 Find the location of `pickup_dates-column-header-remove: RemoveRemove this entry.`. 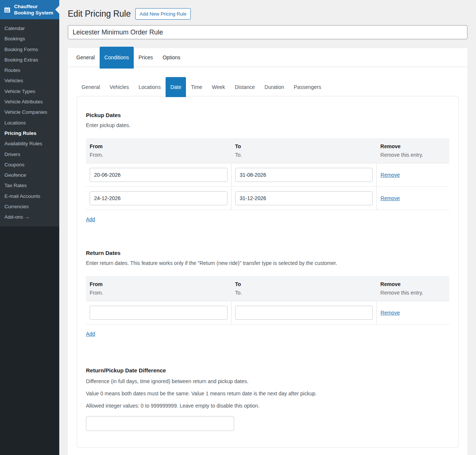

pickup_dates-column-header-remove: RemoveRemove this entry. is located at coordinates (413, 151).